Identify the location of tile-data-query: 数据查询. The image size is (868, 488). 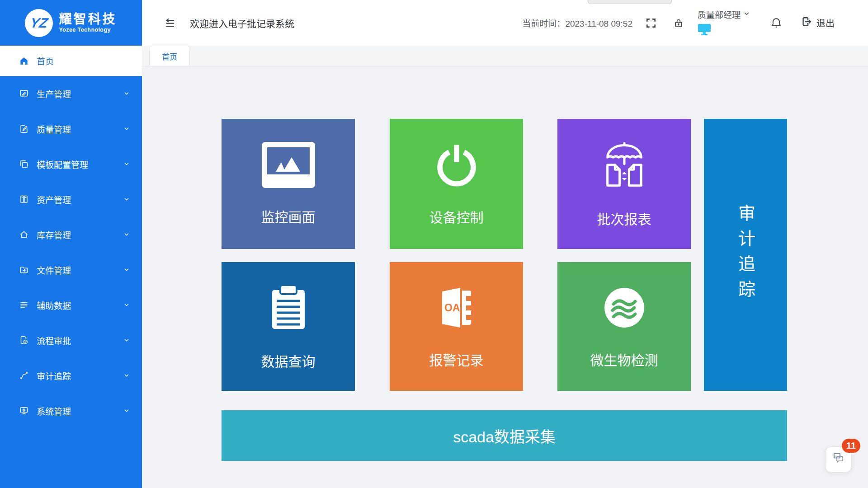
(288, 326).